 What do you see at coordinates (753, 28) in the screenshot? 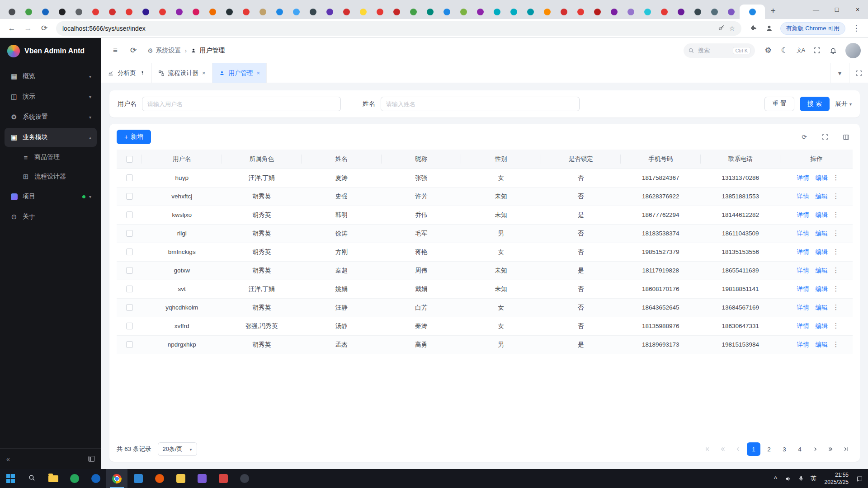
I see `extensions-icon` at bounding box center [753, 28].